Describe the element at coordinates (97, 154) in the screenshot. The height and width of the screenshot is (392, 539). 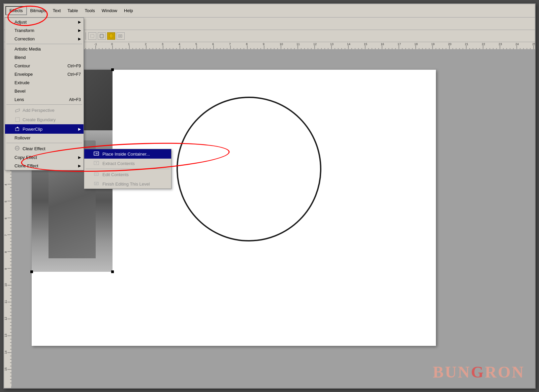
I see `place-inside-icon` at that location.